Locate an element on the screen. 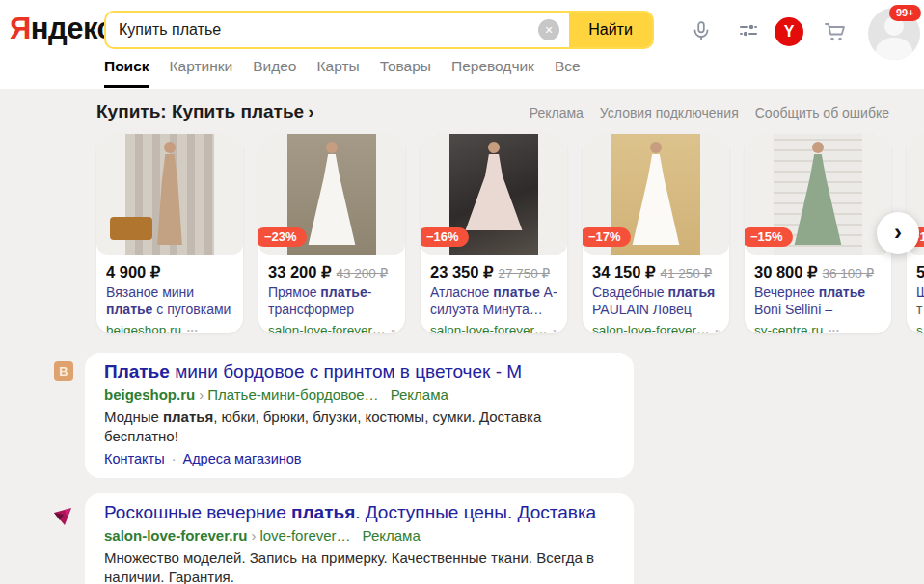 This screenshot has width=924, height=584. yandex-browser-icon: Y is located at coordinates (789, 32).